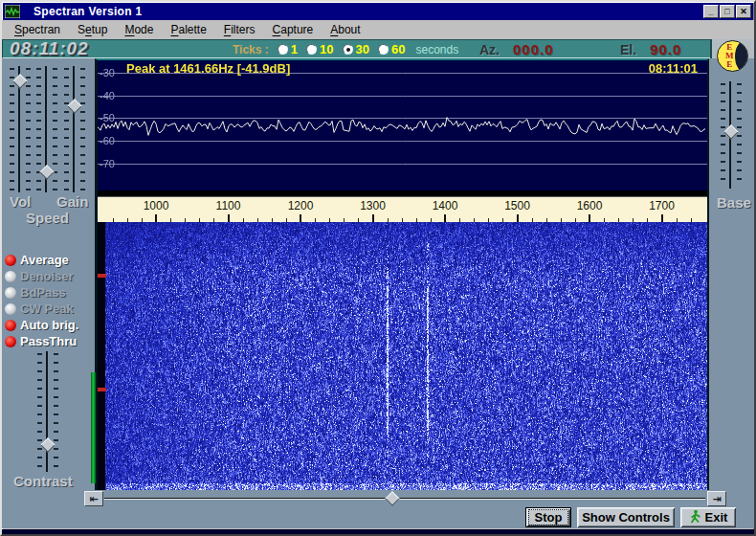 The width and height of the screenshot is (756, 536). What do you see at coordinates (251, 50) in the screenshot?
I see `ticks-label: Ticks :` at bounding box center [251, 50].